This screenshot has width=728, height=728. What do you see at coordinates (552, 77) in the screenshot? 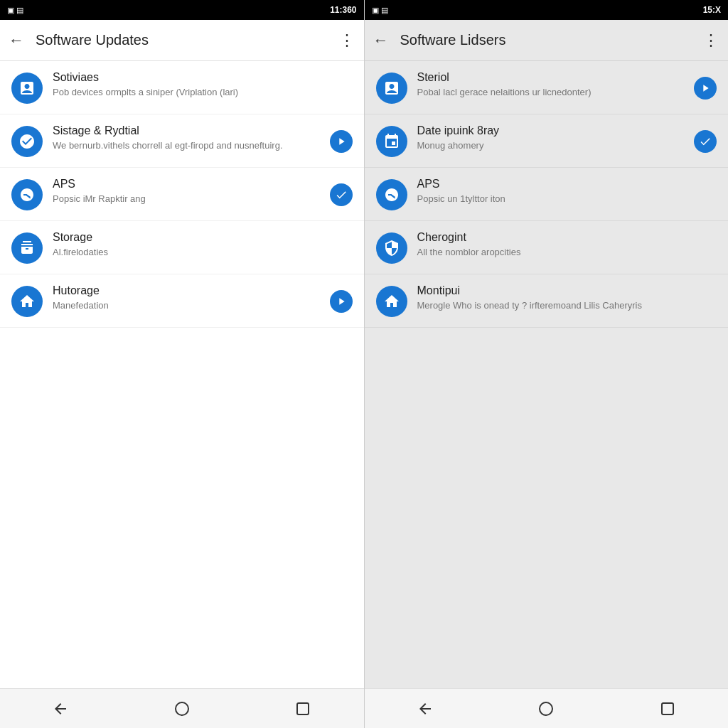
I see `steriol-title: Steriol` at bounding box center [552, 77].